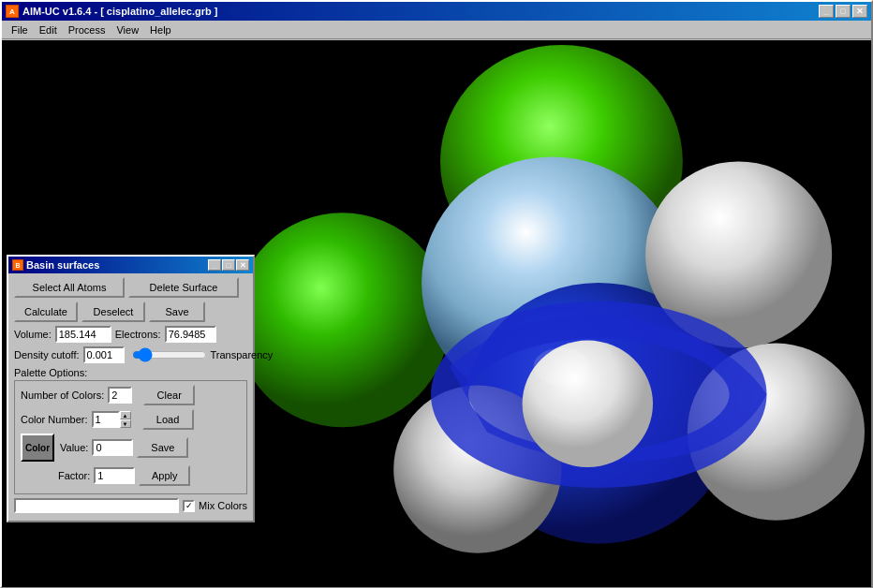 This screenshot has width=873, height=588. What do you see at coordinates (63, 265) in the screenshot?
I see `dialog-title-text: Basin surfaces` at bounding box center [63, 265].